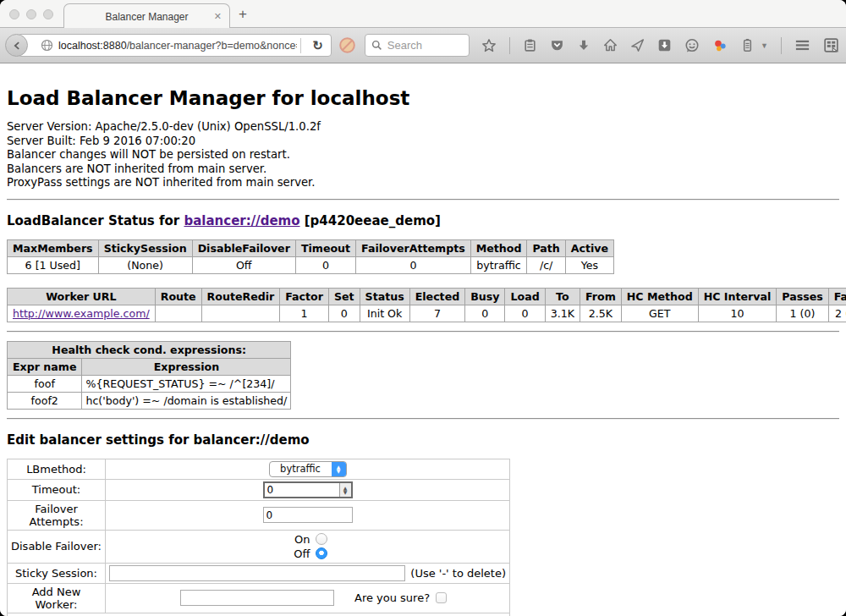  What do you see at coordinates (95, 221) in the screenshot?
I see `lb-status-heading-prefix: LoadBalancer Status for` at bounding box center [95, 221].